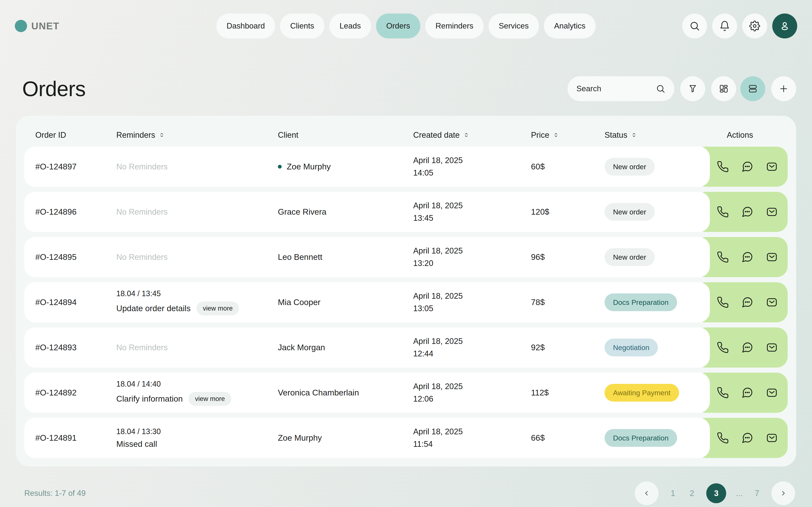 The width and height of the screenshot is (812, 507). What do you see at coordinates (692, 494) in the screenshot?
I see `page-number-2: 2` at bounding box center [692, 494].